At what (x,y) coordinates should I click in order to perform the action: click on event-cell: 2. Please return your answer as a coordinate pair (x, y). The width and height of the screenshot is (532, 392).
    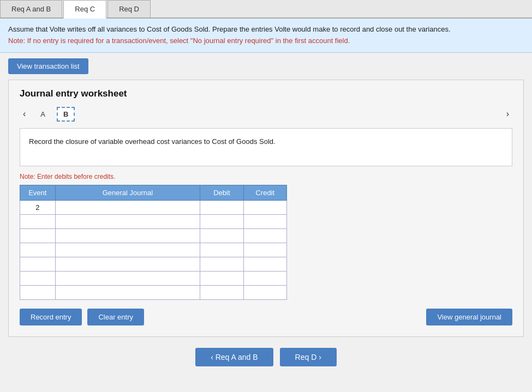
    Looking at the image, I should click on (38, 207).